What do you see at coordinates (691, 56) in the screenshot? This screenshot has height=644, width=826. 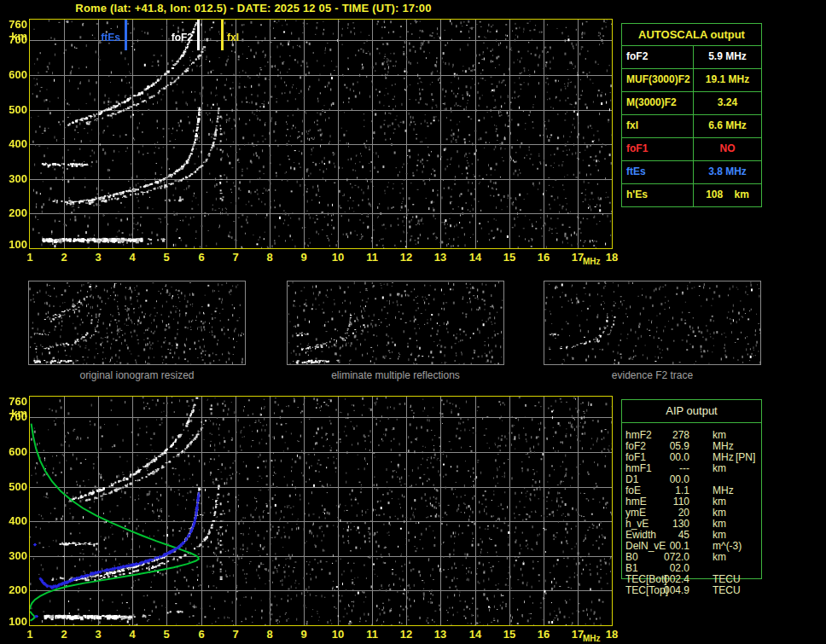 I see `table-row-fof2: foF2 5.9 MHz` at bounding box center [691, 56].